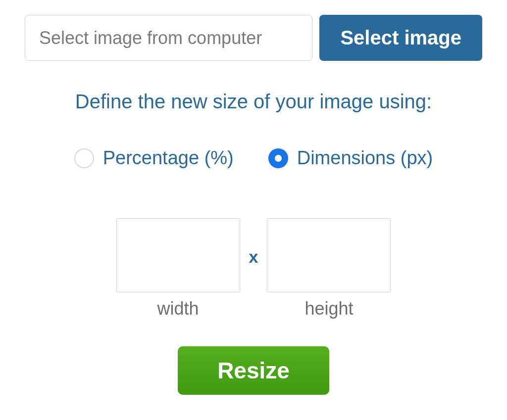 Image resolution: width=507 pixels, height=420 pixels. What do you see at coordinates (351, 158) in the screenshot?
I see `dimensions-option: Dimensions (px)` at bounding box center [351, 158].